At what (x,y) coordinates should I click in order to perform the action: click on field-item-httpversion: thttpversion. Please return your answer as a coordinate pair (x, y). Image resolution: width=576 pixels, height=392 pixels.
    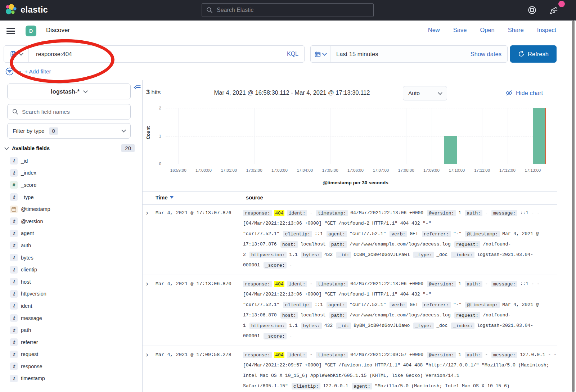
    Looking at the image, I should click on (68, 294).